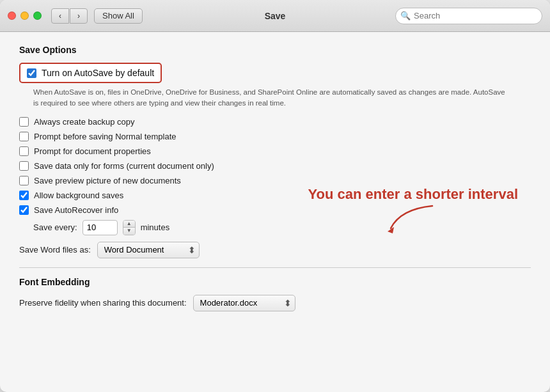 This screenshot has height=392, width=550. Describe the element at coordinates (275, 250) in the screenshot. I see `save-as-row: Save Word files as: Word Document ⬍` at that location.